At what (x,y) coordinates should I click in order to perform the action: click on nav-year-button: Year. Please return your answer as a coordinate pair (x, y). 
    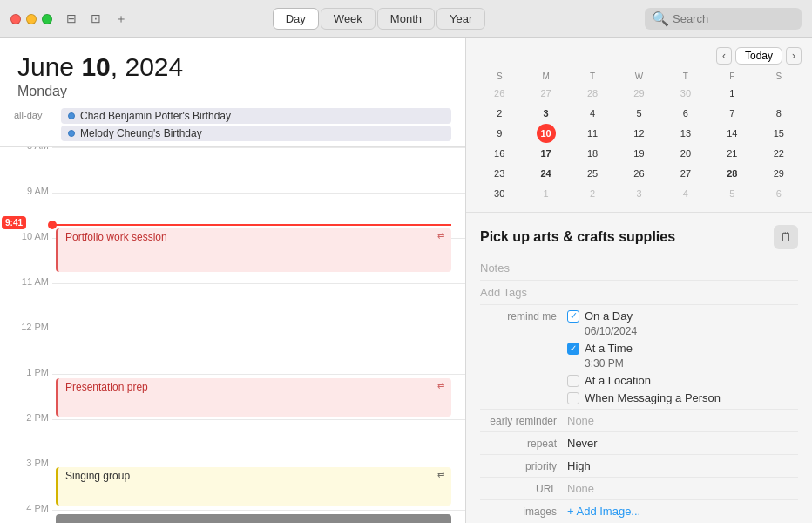
    Looking at the image, I should click on (461, 19).